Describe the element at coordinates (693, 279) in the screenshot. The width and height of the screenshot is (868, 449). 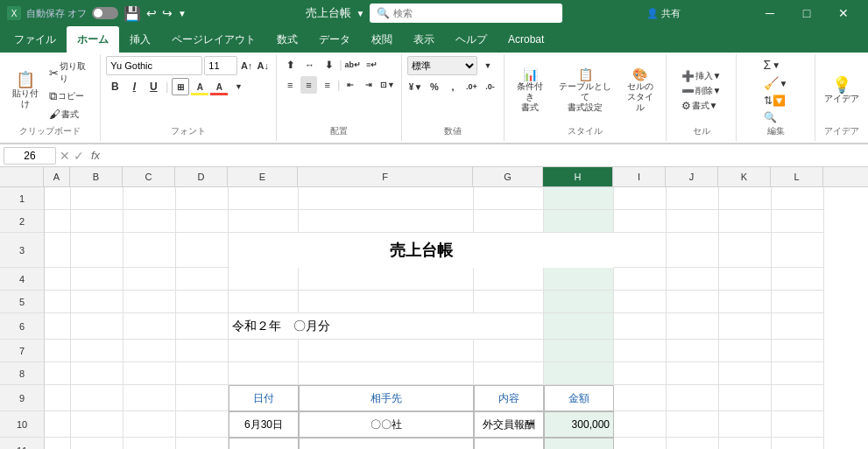
I see `cell-j4` at that location.